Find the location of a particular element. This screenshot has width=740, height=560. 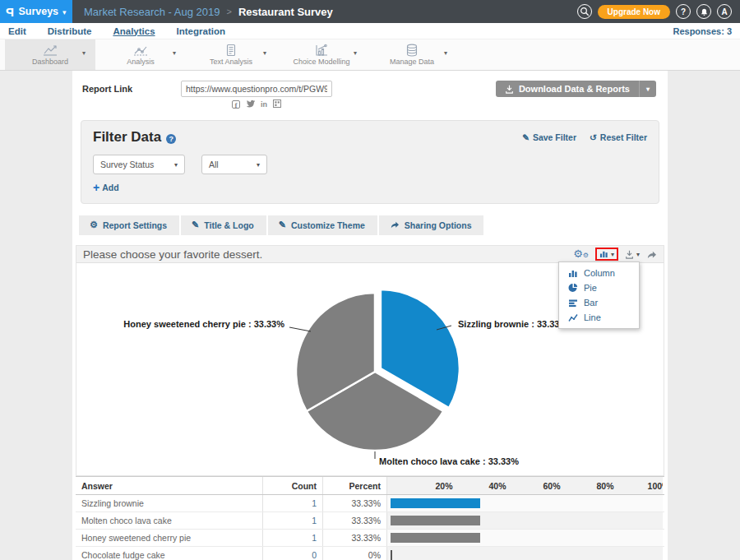

tab-report-settings: ⚙ Report Settings is located at coordinates (129, 225).